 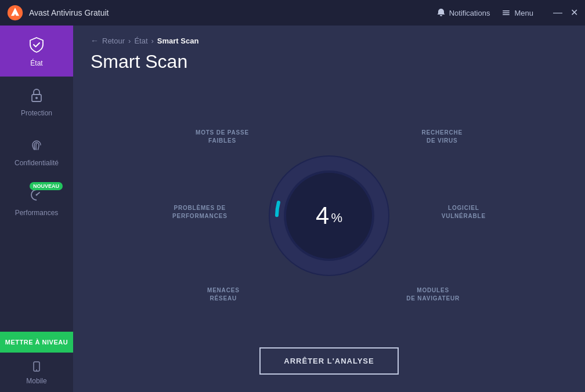 I want to click on new-badge: NOUVEAU, so click(x=46, y=186).